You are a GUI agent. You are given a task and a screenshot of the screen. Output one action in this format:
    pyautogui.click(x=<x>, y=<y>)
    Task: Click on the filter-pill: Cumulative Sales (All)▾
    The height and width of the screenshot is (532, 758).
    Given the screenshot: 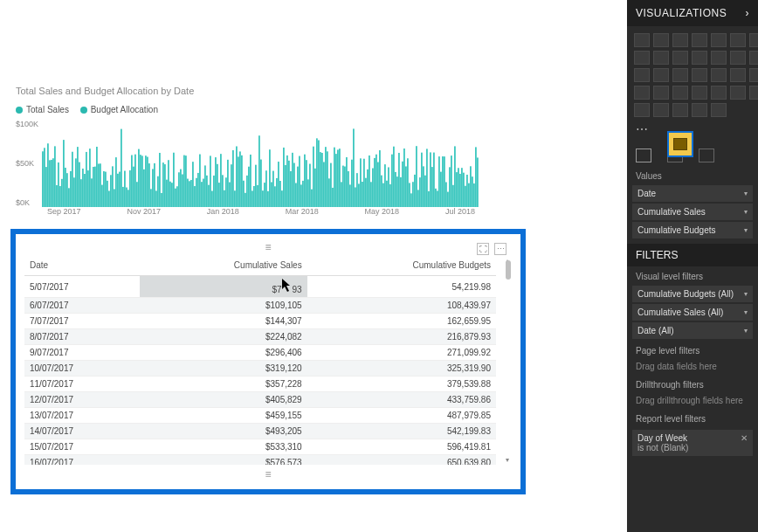 What is the action you would take?
    pyautogui.click(x=693, y=313)
    